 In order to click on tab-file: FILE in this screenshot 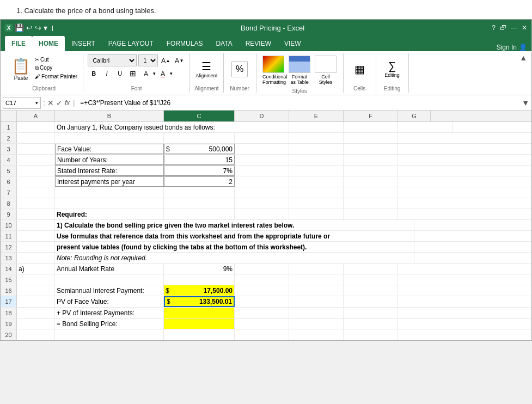, I will do `click(19, 44)`.